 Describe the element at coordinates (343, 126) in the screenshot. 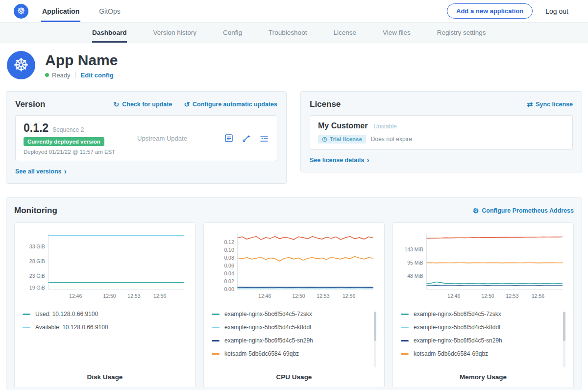

I see `customer-name: My Customer` at that location.